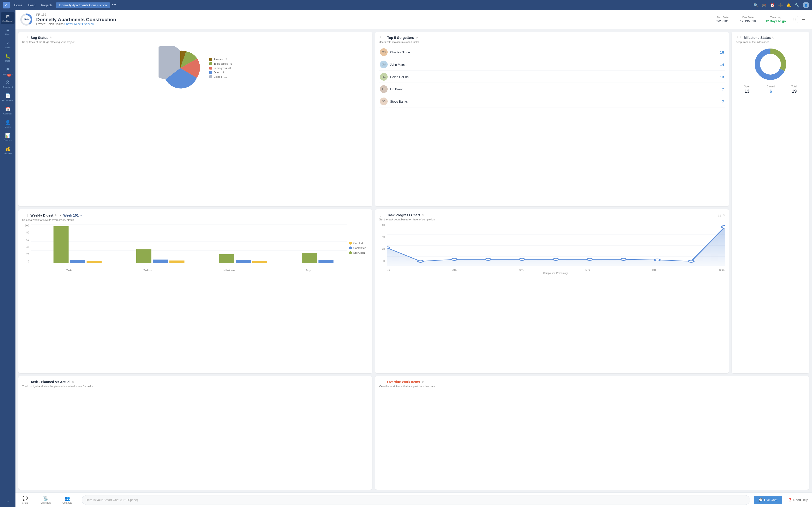 The height and width of the screenshot is (507, 812). What do you see at coordinates (221, 72) in the screenshot?
I see `legend-open: Open - 9` at bounding box center [221, 72].